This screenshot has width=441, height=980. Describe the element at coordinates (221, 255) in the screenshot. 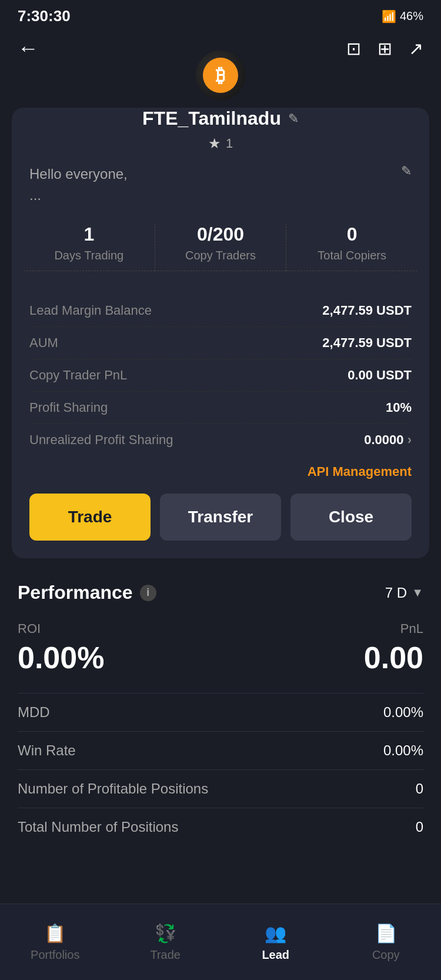

I see `copy-traders-label: Copy Traders` at that location.